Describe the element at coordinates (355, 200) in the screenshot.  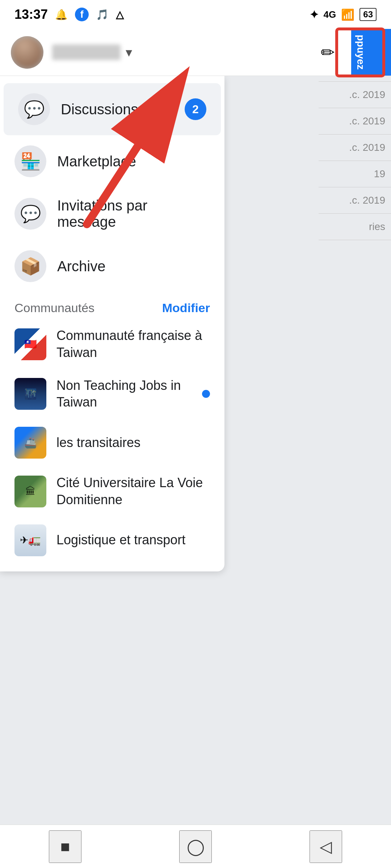
I see `feed-date-7: .c. 2019` at that location.